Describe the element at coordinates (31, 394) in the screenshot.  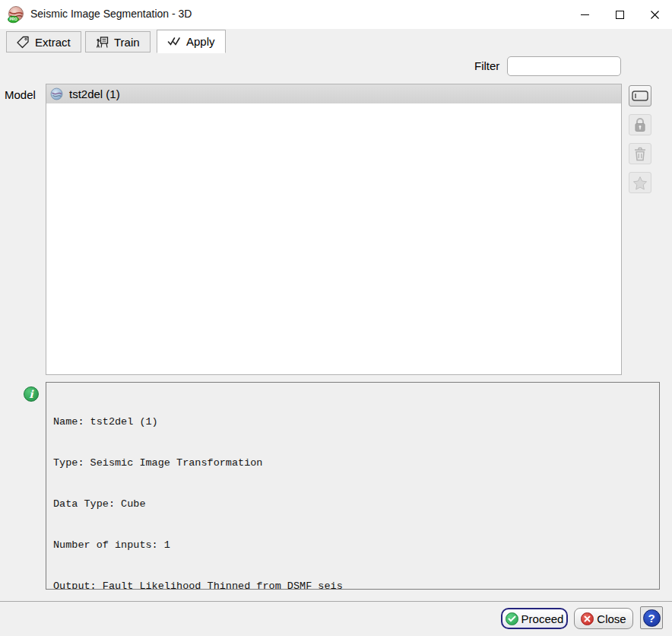
I see `info-icon: i` at that location.